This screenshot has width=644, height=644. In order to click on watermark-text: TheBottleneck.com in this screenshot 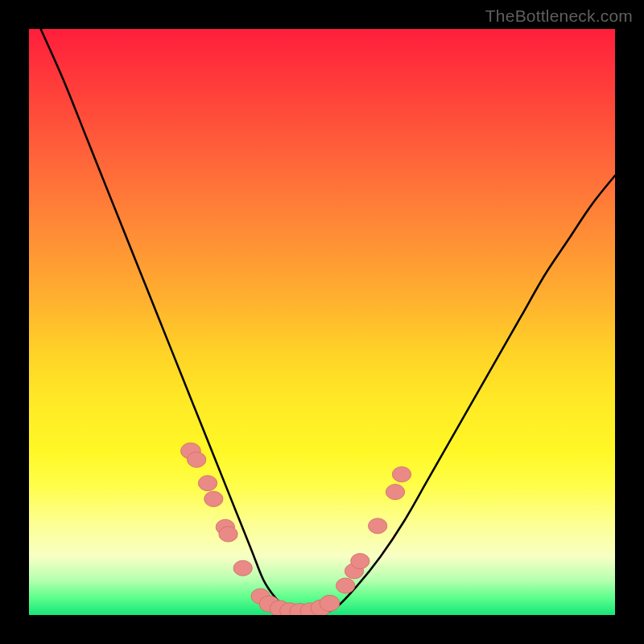, I will do `click(559, 16)`.